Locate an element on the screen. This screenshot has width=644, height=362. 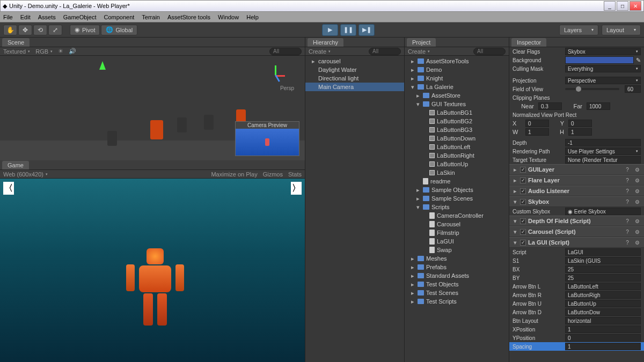
target-texture-field: None (Render Textur is located at coordinates (603, 160).